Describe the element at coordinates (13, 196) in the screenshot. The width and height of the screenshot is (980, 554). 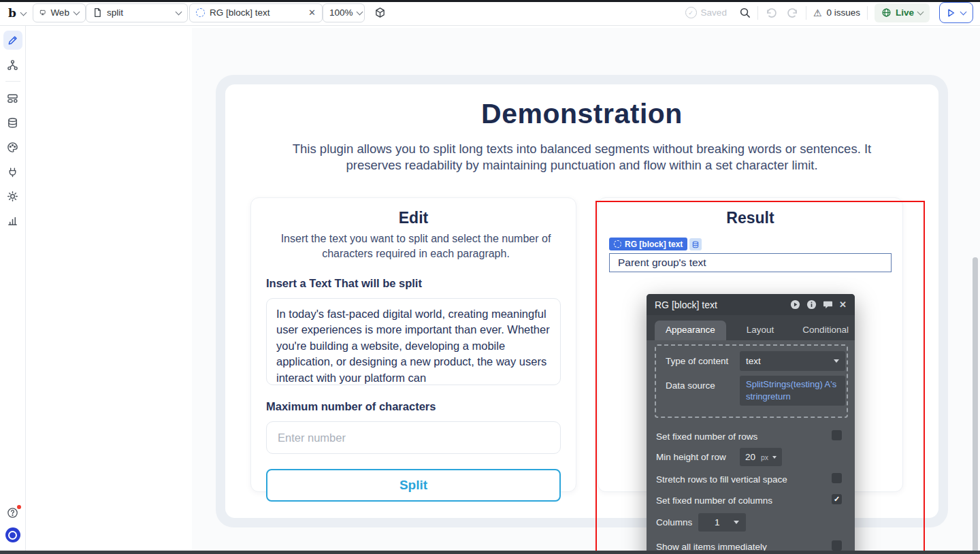
I see `settings-tab-gear-icon` at that location.